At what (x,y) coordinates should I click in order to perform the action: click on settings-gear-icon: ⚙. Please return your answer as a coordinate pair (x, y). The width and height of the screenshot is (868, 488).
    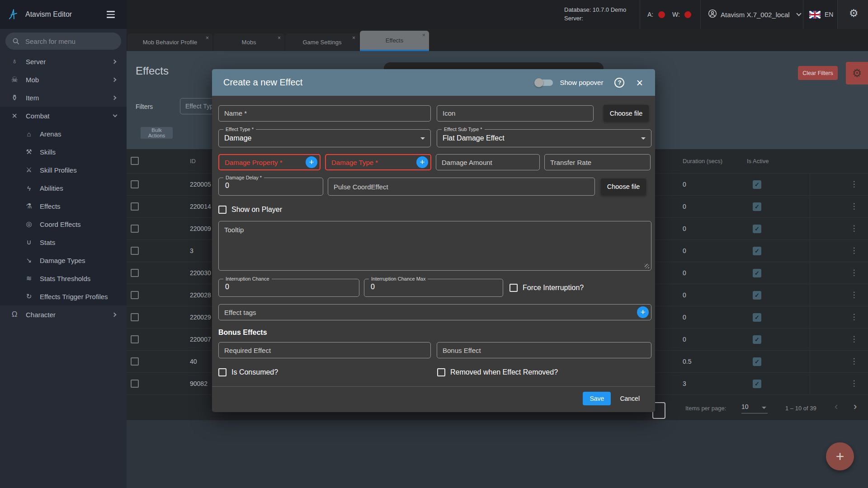
    Looking at the image, I should click on (854, 14).